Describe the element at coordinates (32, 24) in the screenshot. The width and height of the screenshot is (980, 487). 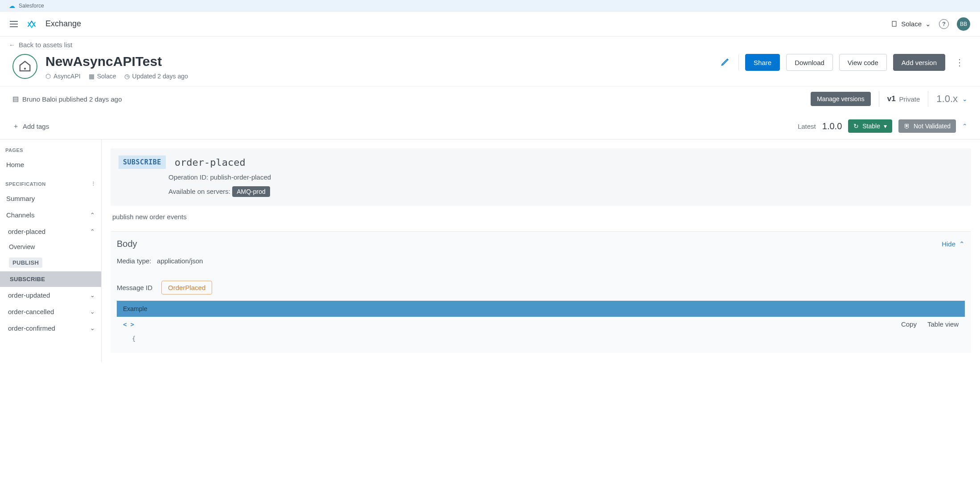
I see `exchange-logo-icon` at that location.